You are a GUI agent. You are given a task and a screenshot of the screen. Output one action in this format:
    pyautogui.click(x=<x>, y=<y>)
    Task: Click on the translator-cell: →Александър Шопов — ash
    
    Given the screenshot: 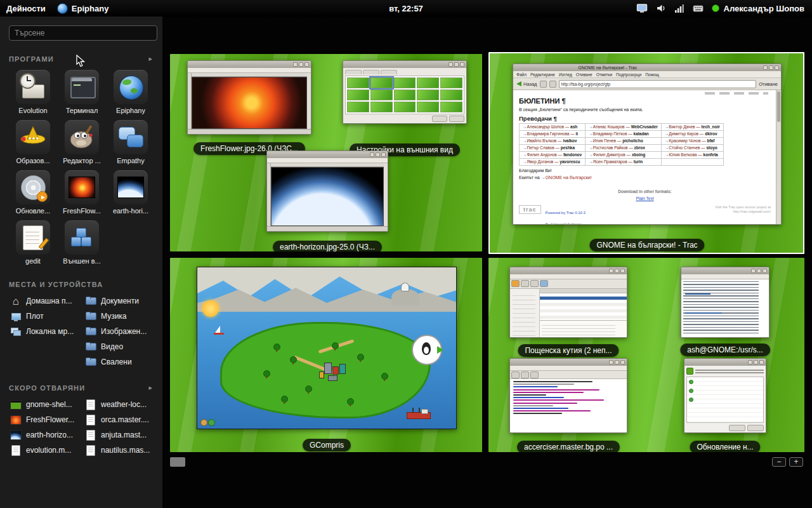 What is the action you would take?
    pyautogui.click(x=553, y=127)
    